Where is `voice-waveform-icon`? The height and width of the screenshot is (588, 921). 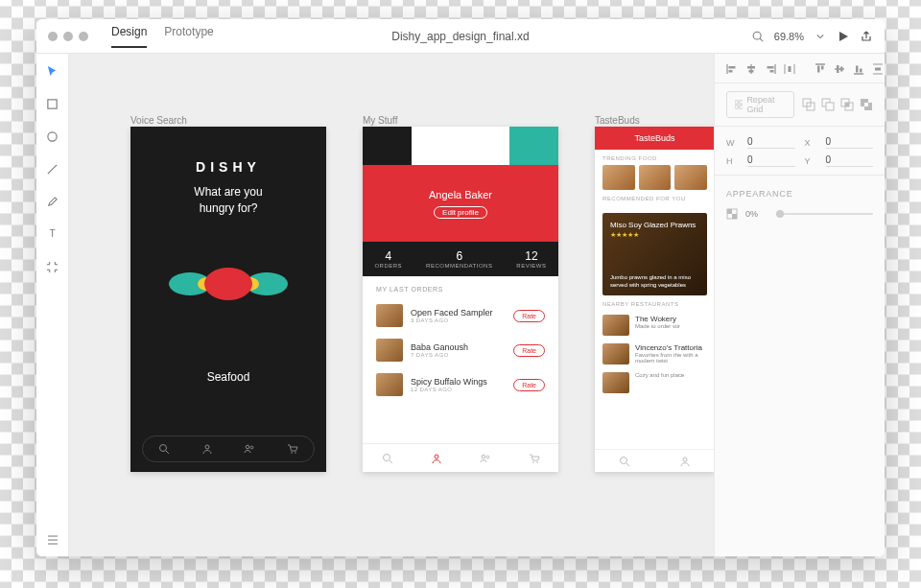 voice-waveform-icon is located at coordinates (228, 284).